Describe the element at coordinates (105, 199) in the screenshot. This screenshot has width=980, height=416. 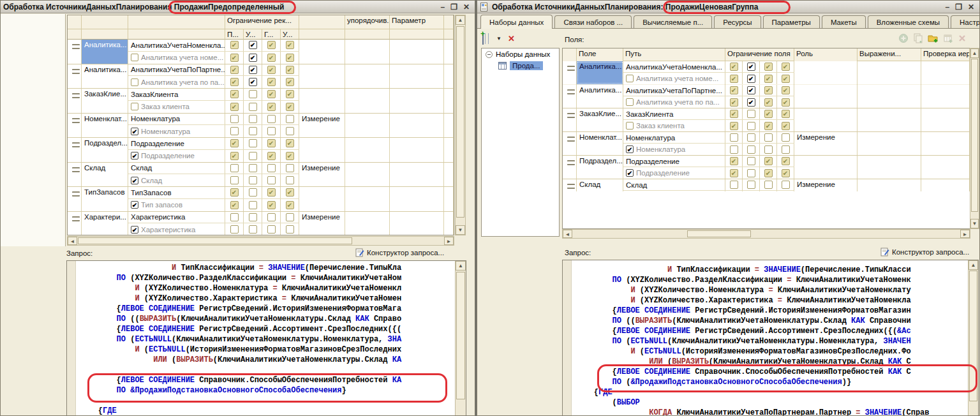
I see `field-name-cell: ТипЗапасов` at that location.